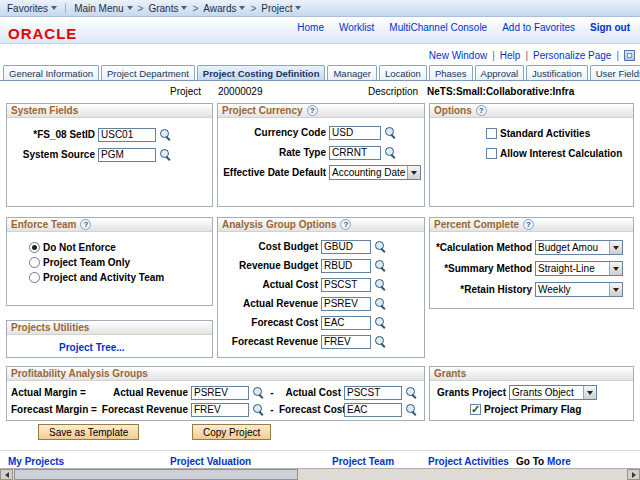  Describe the element at coordinates (127, 155) in the screenshot. I see `system-source-input` at that location.